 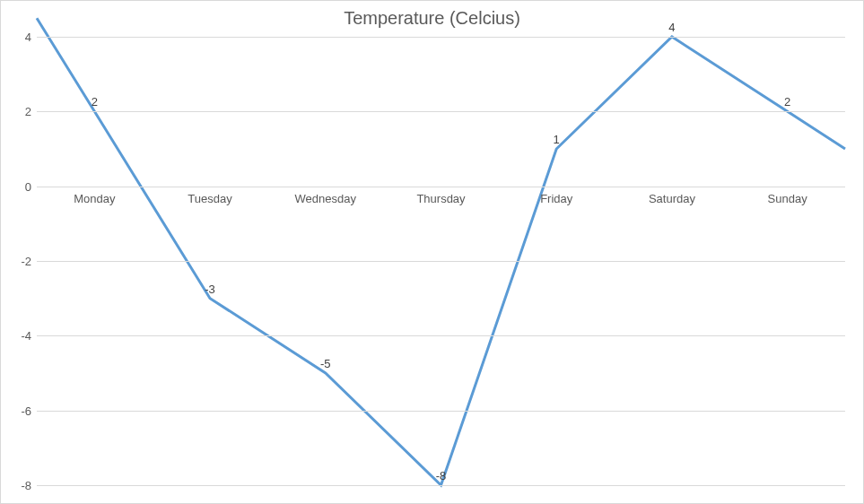 What do you see at coordinates (556, 199) in the screenshot?
I see `x-tick-label: Friday` at bounding box center [556, 199].